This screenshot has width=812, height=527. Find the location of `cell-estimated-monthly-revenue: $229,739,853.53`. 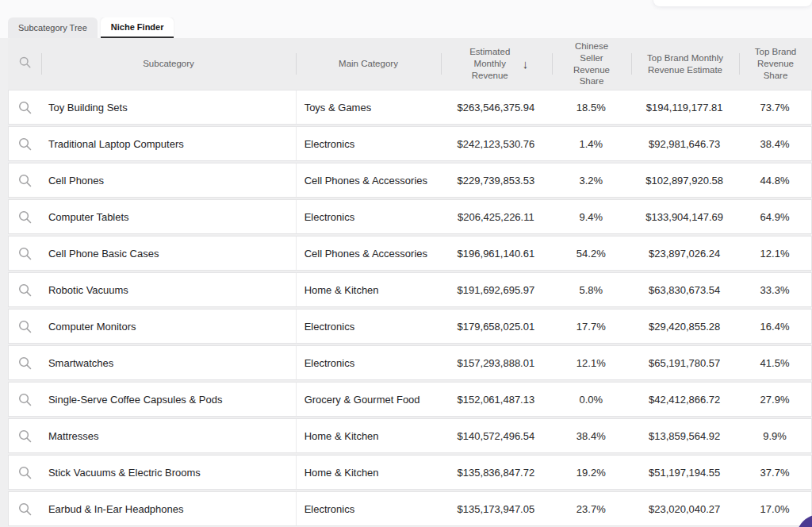

cell-estimated-monthly-revenue: $229,739,853.53 is located at coordinates (496, 180).